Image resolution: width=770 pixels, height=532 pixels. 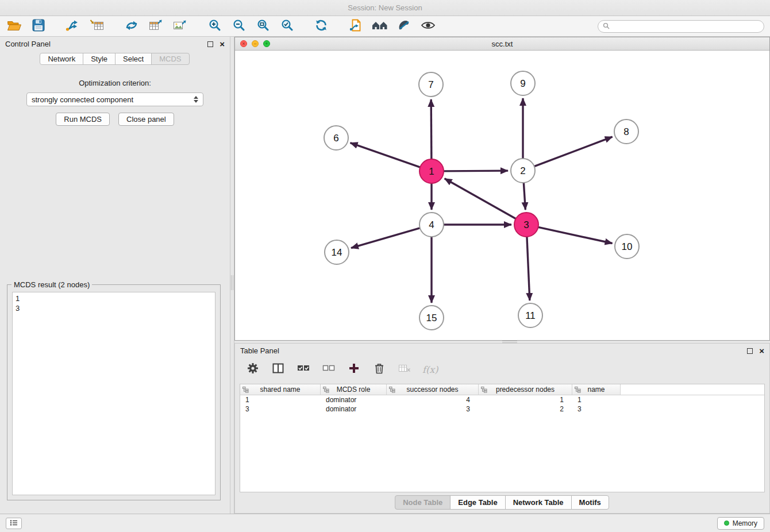 I want to click on zoom-out-button, so click(x=238, y=26).